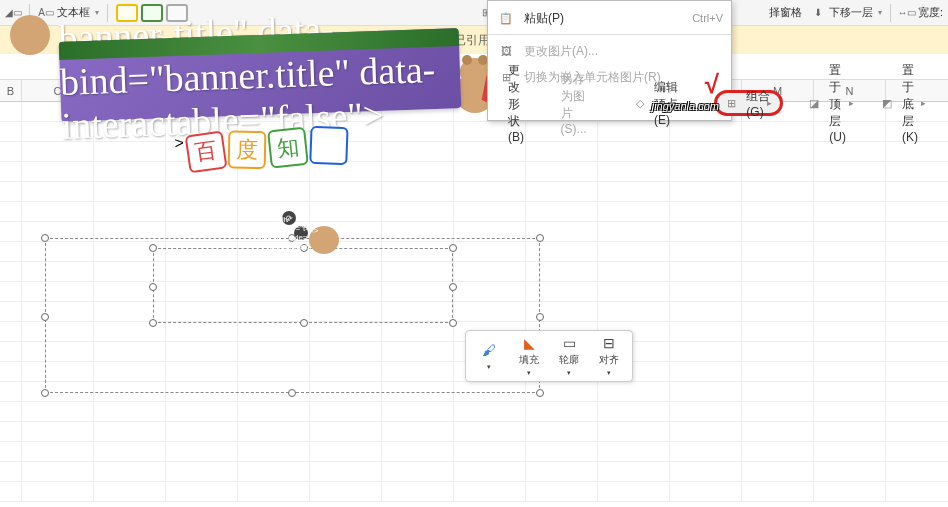 The image size is (948, 507). What do you see at coordinates (880, 12) in the screenshot?
I see `chevron-down-icon: ▾` at bounding box center [880, 12].